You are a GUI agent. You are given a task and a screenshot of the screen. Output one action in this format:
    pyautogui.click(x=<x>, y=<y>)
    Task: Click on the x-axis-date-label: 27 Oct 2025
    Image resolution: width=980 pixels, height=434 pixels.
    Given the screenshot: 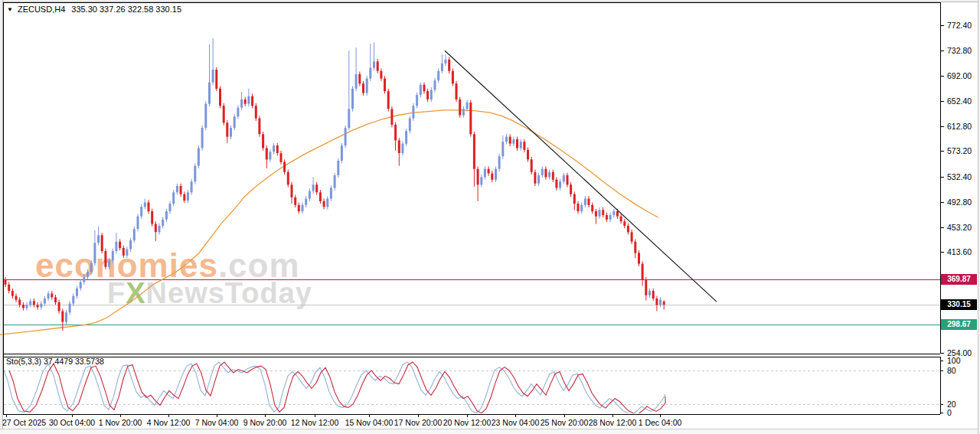 What is the action you would take?
    pyautogui.click(x=24, y=423)
    